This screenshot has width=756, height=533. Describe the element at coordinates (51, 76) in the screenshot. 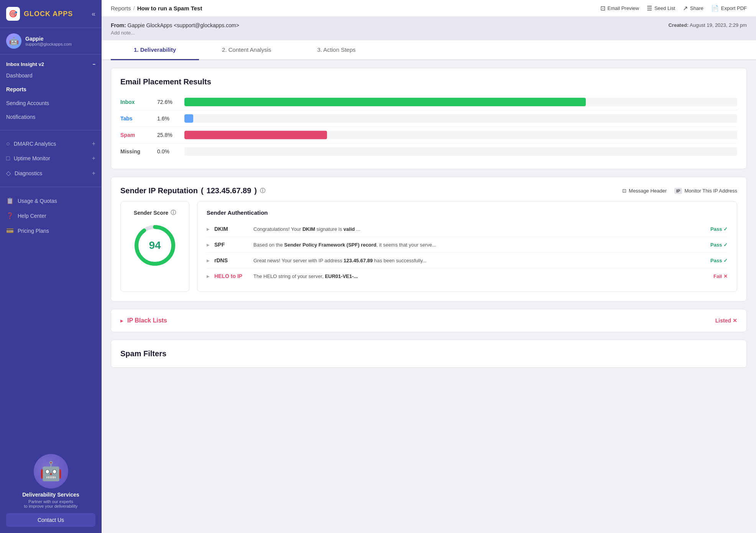

I see `sidebar-item-dashboard: Dashboard` at that location.